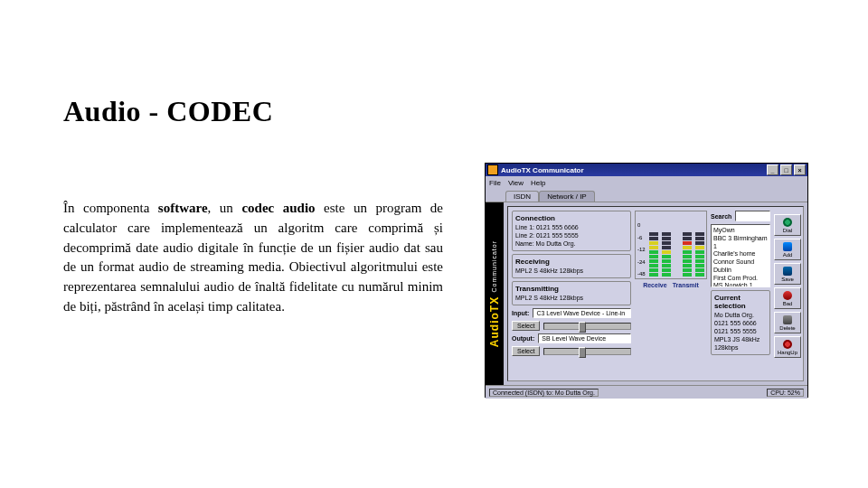 This screenshot has width=868, height=488. Describe the element at coordinates (582, 313) in the screenshot. I see `input-device: C3 Level Wave Device - Line-in` at that location.